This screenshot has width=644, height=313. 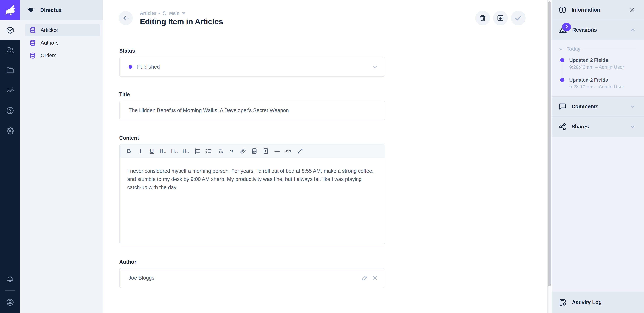 What do you see at coordinates (288, 151) in the screenshot?
I see `code-button: <>` at bounding box center [288, 151].